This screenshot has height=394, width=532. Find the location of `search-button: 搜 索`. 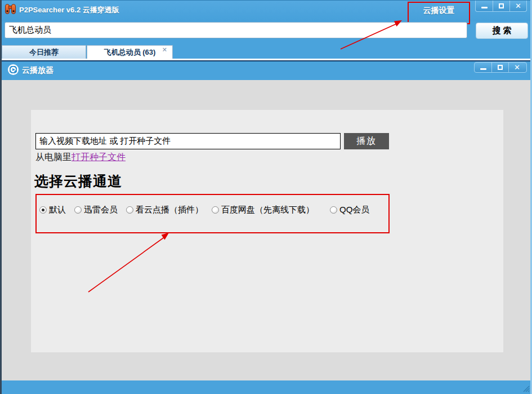

search-button: 搜 索 is located at coordinates (502, 30).